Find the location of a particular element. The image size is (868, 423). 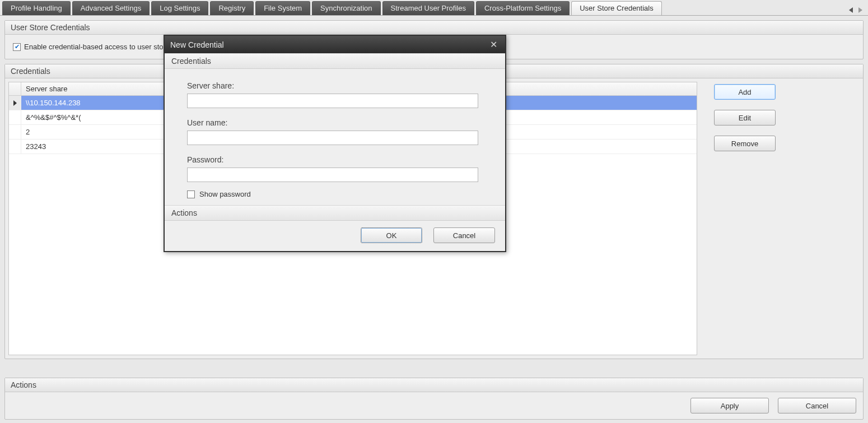

tab-scroll-right-icon is located at coordinates (860, 10).